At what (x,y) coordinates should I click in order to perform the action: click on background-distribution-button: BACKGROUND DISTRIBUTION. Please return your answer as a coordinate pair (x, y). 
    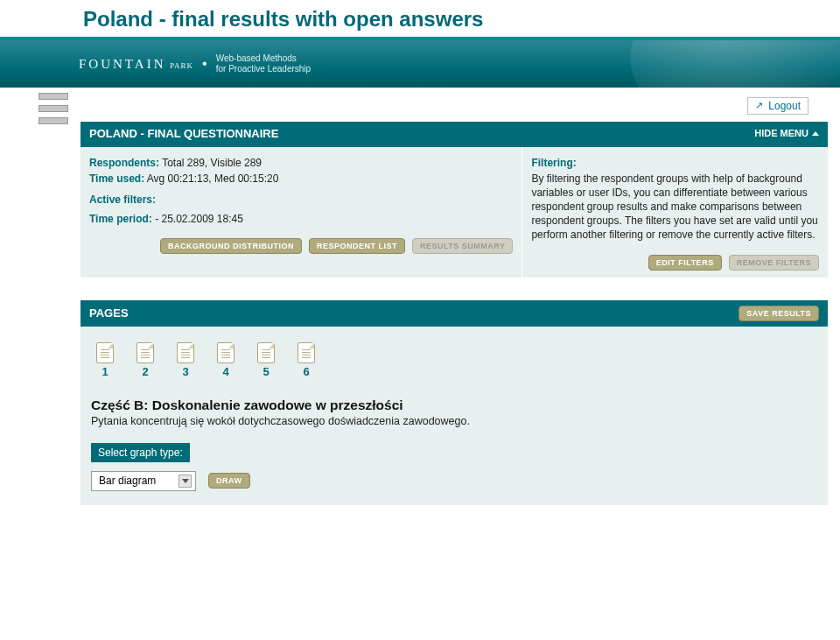
    Looking at the image, I should click on (231, 246).